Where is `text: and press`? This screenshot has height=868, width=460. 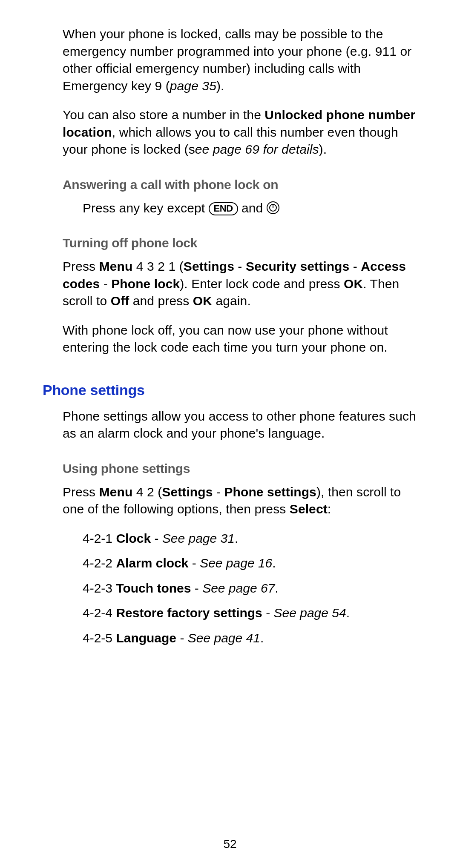
text: and press is located at coordinates (161, 301).